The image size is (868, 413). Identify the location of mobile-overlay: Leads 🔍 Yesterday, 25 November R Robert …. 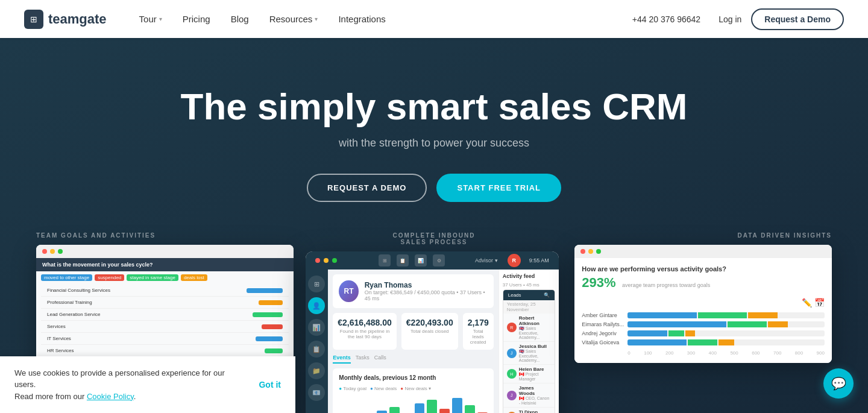
(529, 351).